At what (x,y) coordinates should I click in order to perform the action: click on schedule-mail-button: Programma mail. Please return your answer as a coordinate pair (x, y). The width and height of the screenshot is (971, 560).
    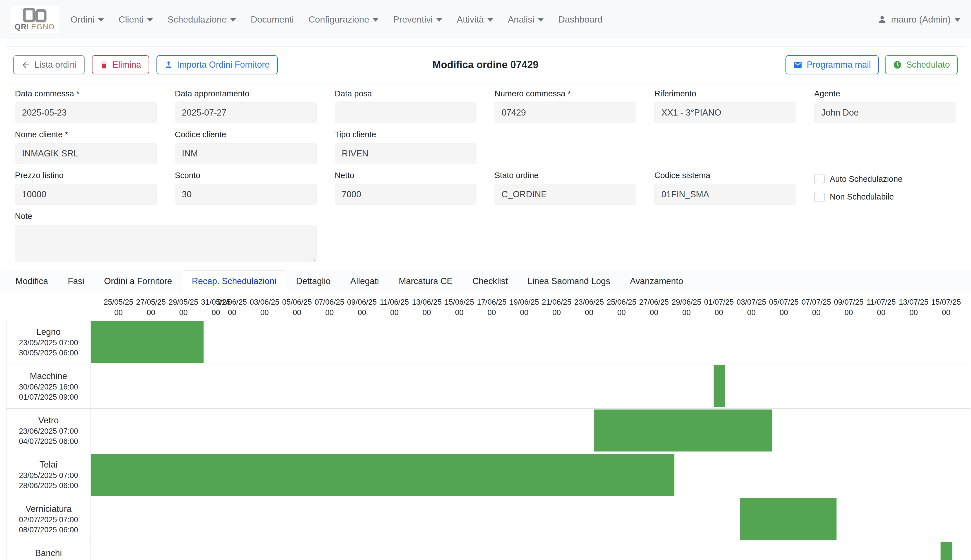
    Looking at the image, I should click on (832, 65).